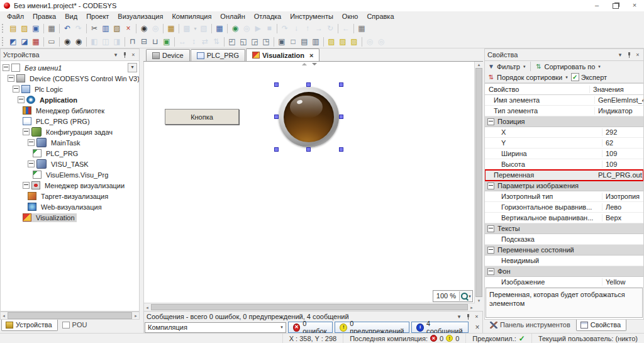 The height and width of the screenshot is (343, 644). I want to click on stack-back-icon: ▨, so click(354, 42).